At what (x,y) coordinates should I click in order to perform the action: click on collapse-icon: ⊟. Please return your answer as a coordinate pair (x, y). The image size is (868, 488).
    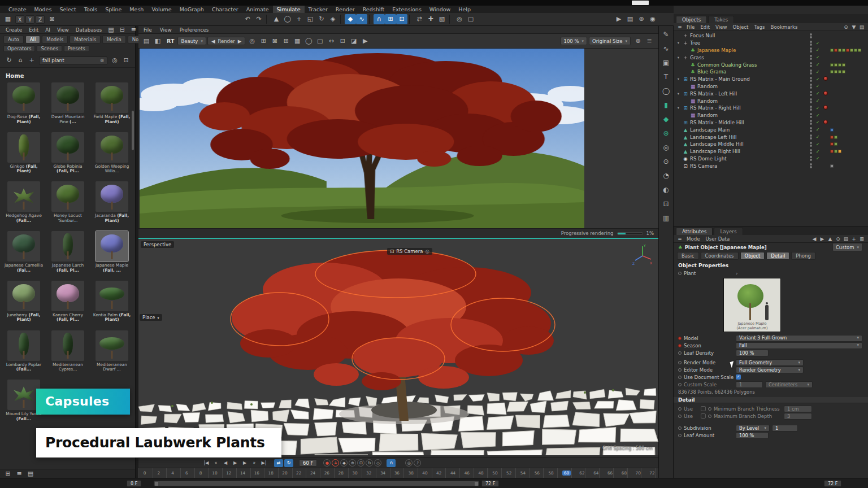
    Looking at the image, I should click on (122, 30).